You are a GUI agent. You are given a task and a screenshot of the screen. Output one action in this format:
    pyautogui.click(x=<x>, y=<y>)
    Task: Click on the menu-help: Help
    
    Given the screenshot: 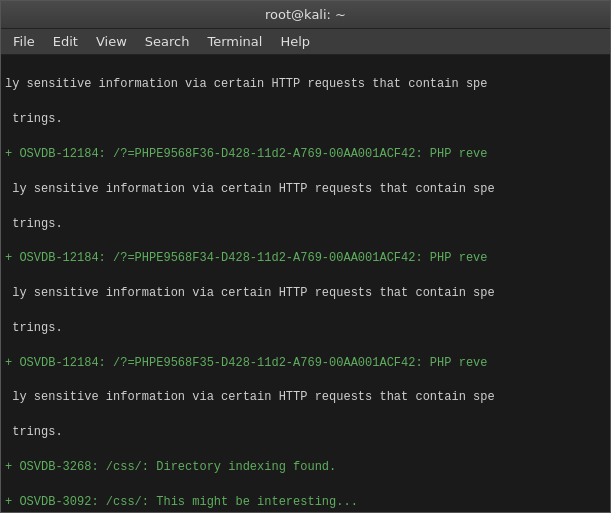 What is the action you would take?
    pyautogui.click(x=295, y=42)
    